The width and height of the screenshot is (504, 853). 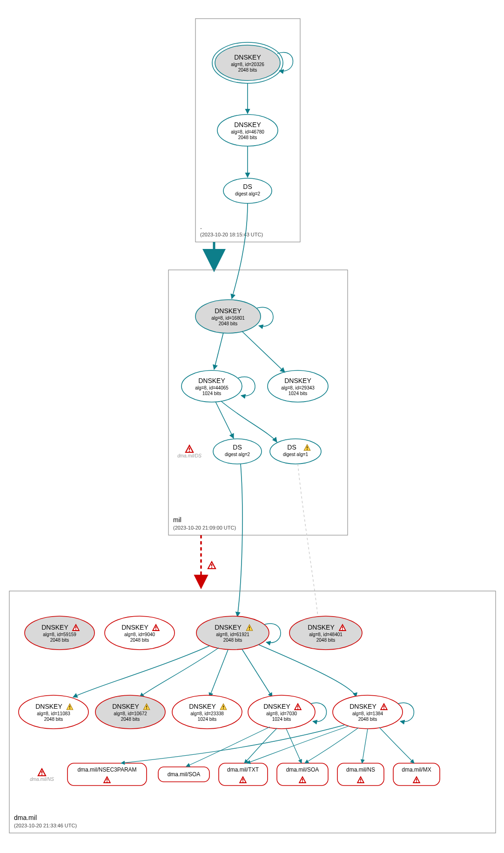 I want to click on error-dma-ns: dma.mil/NS, so click(x=42, y=775).